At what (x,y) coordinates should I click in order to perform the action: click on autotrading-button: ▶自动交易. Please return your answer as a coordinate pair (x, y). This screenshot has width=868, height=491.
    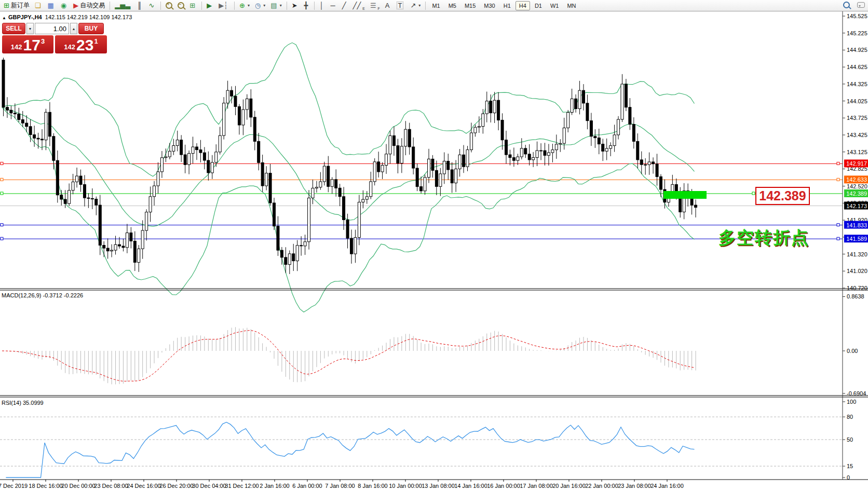
    Looking at the image, I should click on (89, 6).